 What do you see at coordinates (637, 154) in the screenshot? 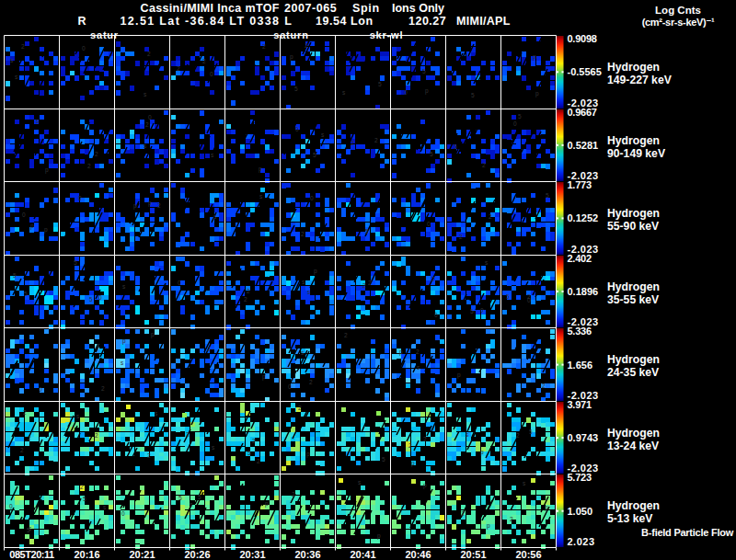
I see `svg-text: 90-149 keV` at bounding box center [637, 154].